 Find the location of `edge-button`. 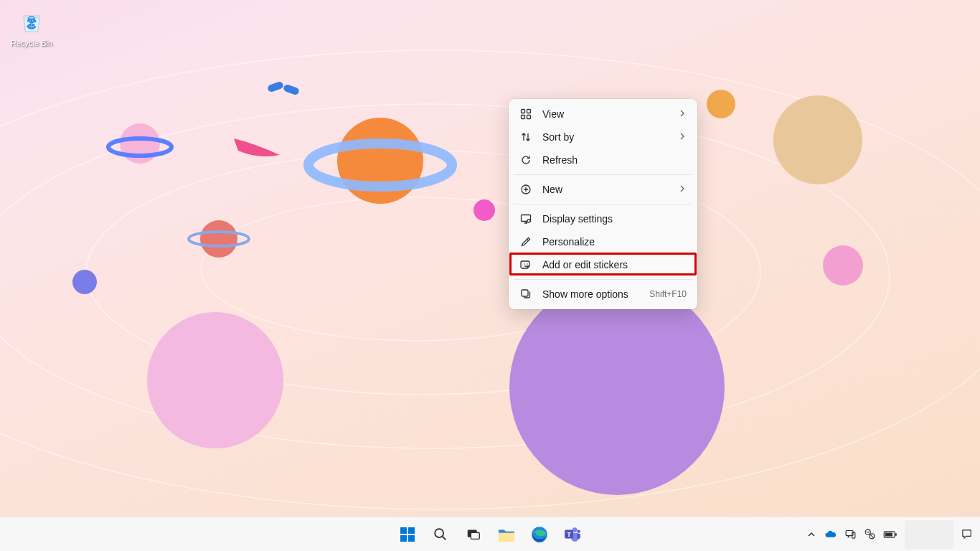

edge-button is located at coordinates (540, 534).